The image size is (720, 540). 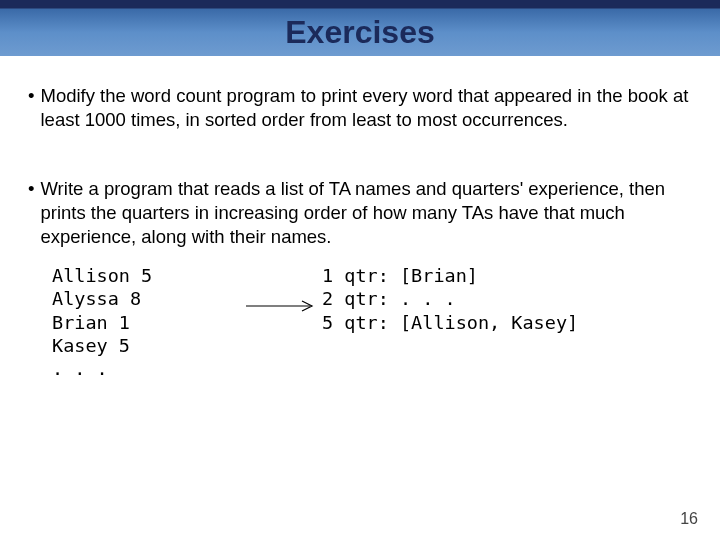 I want to click on arrow-container, so click(x=287, y=322).